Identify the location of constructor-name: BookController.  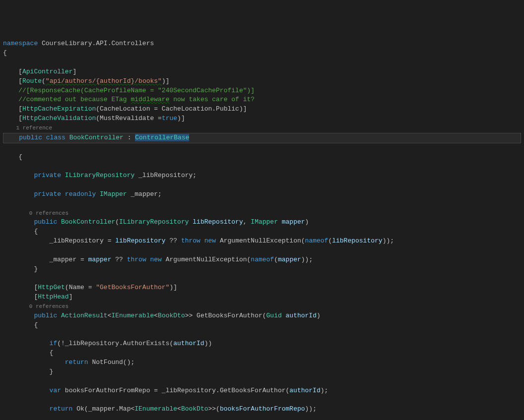
(86, 222).